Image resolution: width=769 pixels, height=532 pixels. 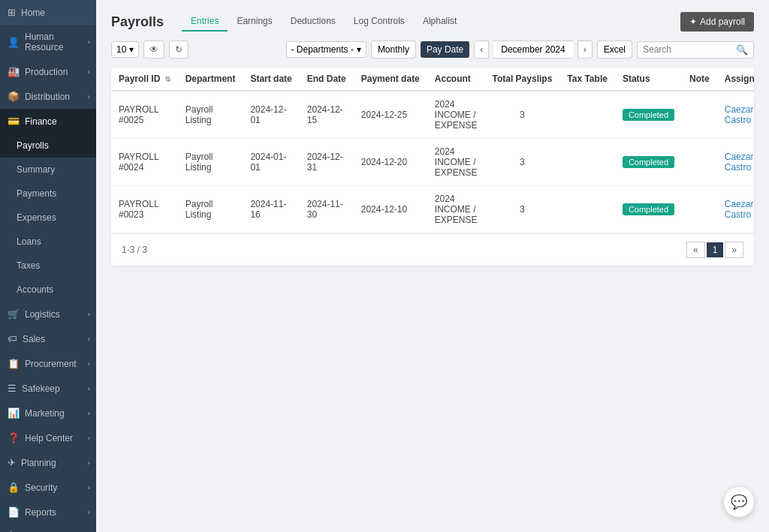 What do you see at coordinates (457, 80) in the screenshot?
I see `col-account: Account` at bounding box center [457, 80].